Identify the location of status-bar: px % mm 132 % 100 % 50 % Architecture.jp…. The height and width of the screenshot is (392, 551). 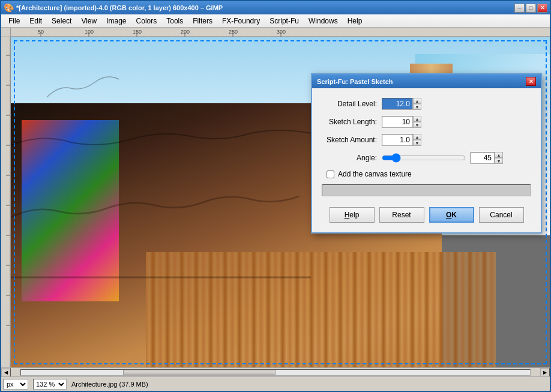
(276, 384).